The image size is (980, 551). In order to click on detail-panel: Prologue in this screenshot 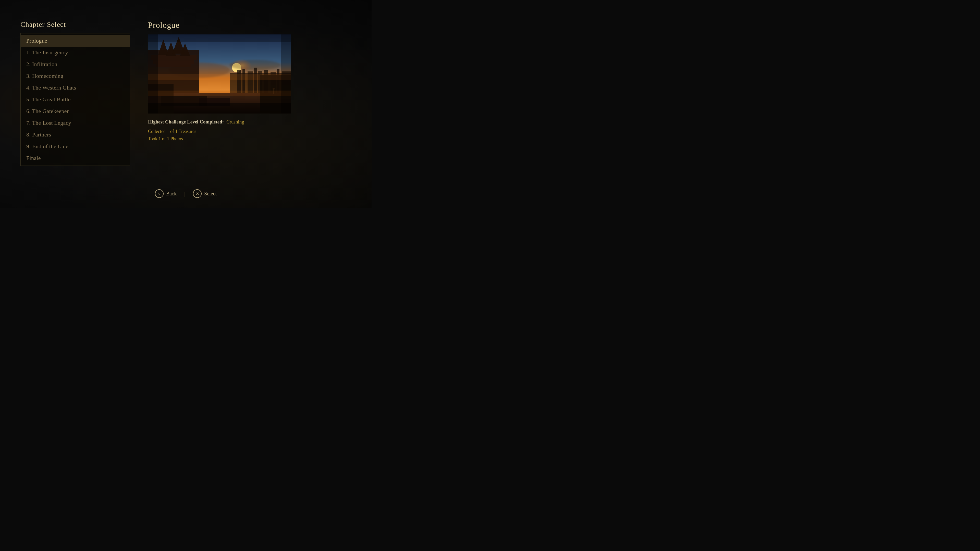, I will do `click(220, 82)`.